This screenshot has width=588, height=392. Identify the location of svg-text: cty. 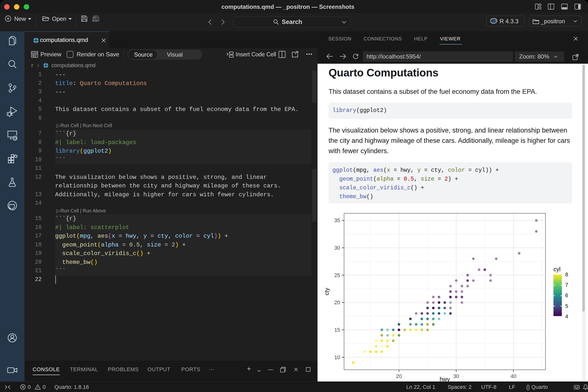
(327, 292).